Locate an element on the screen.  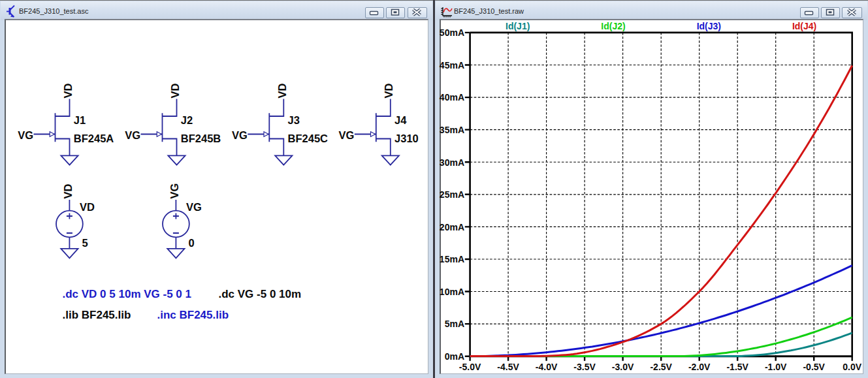
svg-text: Id(J1) is located at coordinates (517, 26).